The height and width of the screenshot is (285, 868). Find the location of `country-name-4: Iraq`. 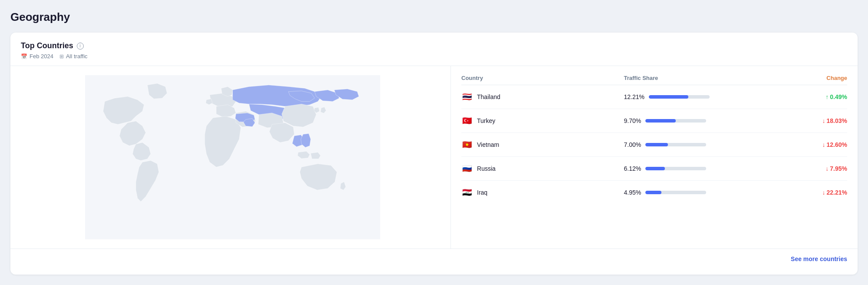

country-name-4: Iraq is located at coordinates (482, 192).